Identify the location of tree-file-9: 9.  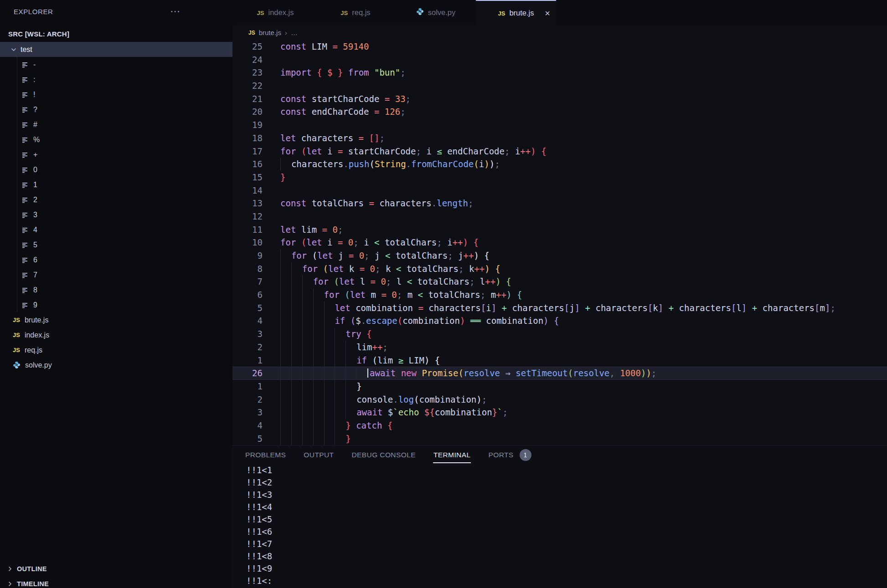
(116, 305).